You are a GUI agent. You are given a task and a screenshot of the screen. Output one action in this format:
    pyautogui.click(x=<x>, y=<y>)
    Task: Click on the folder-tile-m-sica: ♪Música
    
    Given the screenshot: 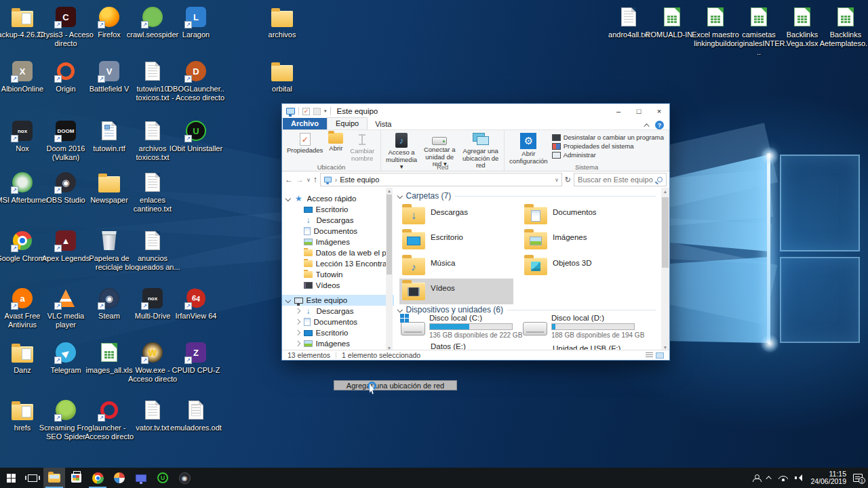 What is the action you would take?
    pyautogui.click(x=456, y=266)
    